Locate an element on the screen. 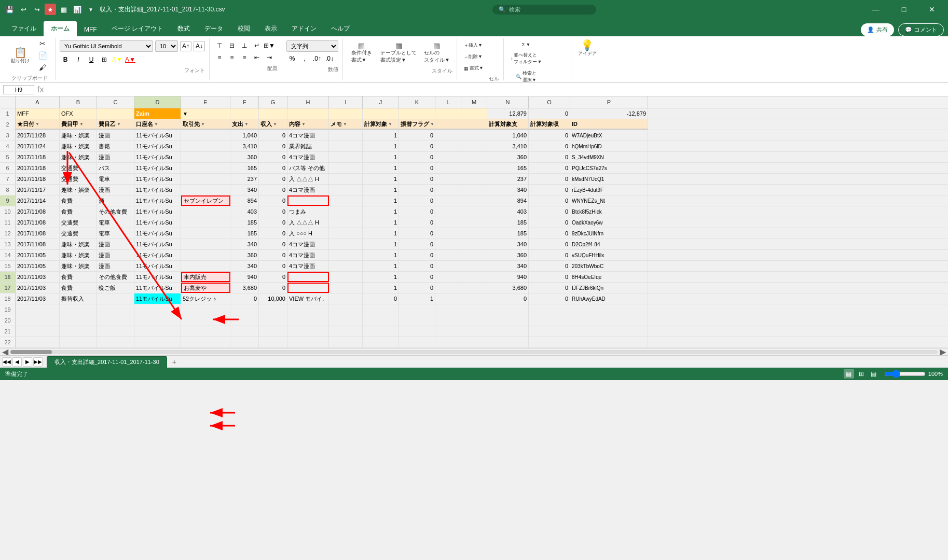  cell-k2: 振替フラグ ▼ is located at coordinates (417, 124).